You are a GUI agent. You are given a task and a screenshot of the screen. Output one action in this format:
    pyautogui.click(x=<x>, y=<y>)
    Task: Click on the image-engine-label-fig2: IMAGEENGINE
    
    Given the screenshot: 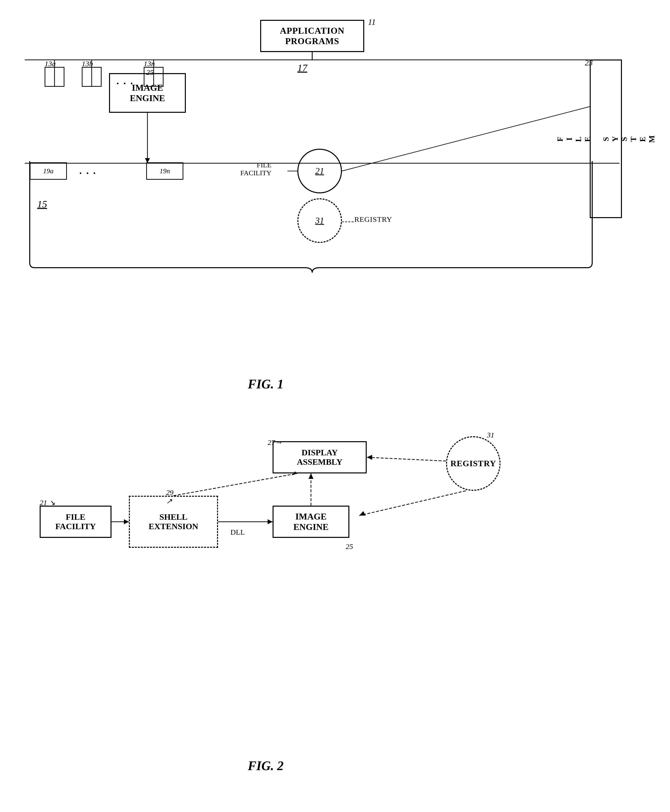 What is the action you would take?
    pyautogui.click(x=311, y=522)
    